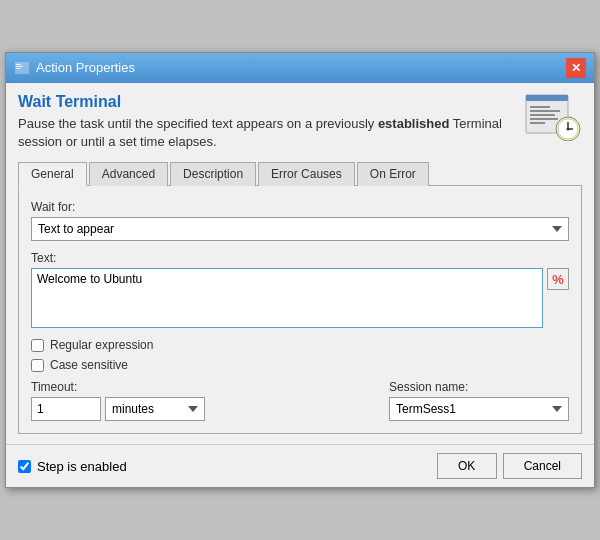 Image resolution: width=600 pixels, height=540 pixels. Describe the element at coordinates (38, 366) in the screenshot. I see `case-sensitive-checkbox` at that location.